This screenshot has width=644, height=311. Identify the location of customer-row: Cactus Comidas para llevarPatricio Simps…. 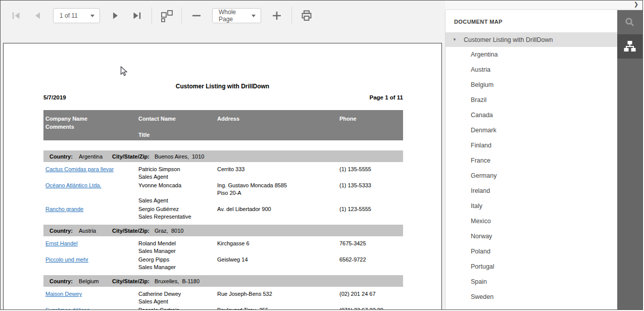
(223, 173).